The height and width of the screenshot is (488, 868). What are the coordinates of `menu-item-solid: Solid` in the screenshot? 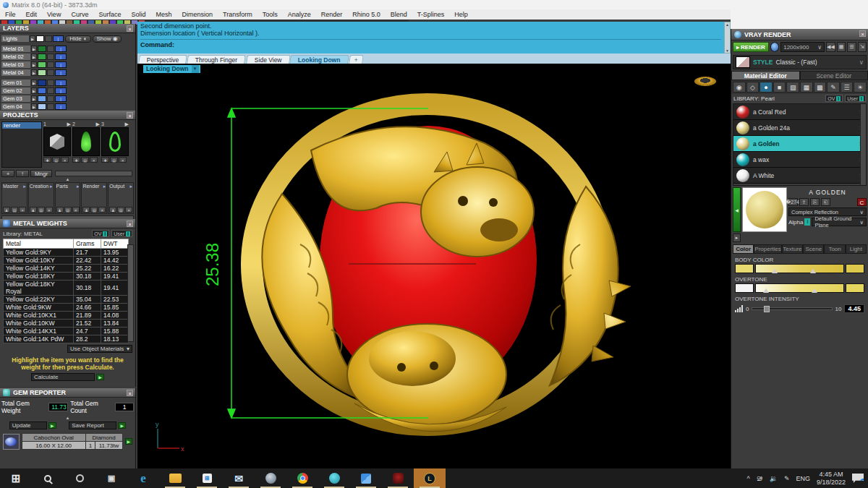 It's located at (138, 14).